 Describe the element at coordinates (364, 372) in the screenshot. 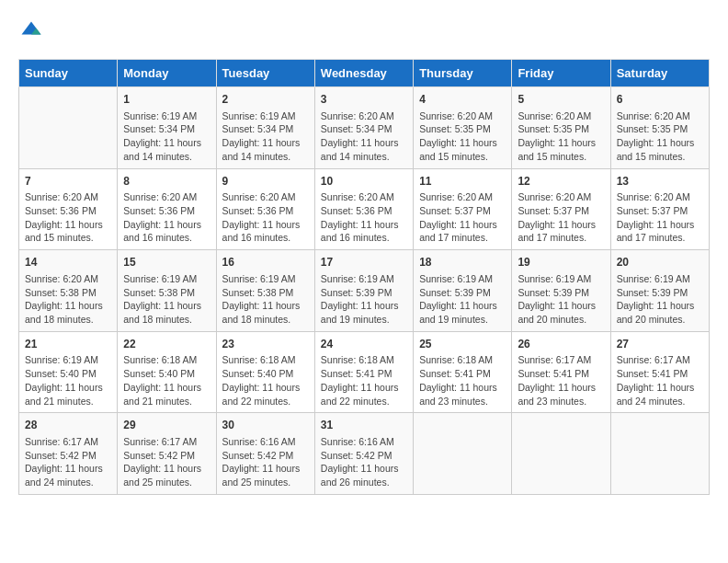

I see `calendar-week-row: 21Sunrise: 6:19 AM Sunset: 5:40 PM Dayli…` at that location.